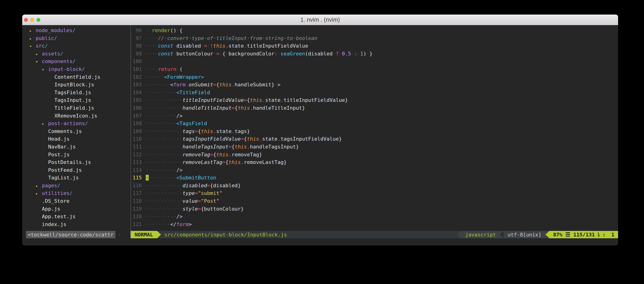 This screenshot has width=644, height=284. I want to click on code-line: 108··········<TagsField, so click(374, 124).